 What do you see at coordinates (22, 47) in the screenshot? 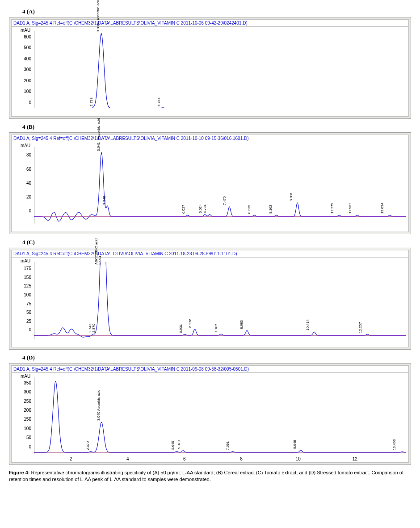
I see `y-tick: 500` at bounding box center [22, 47].